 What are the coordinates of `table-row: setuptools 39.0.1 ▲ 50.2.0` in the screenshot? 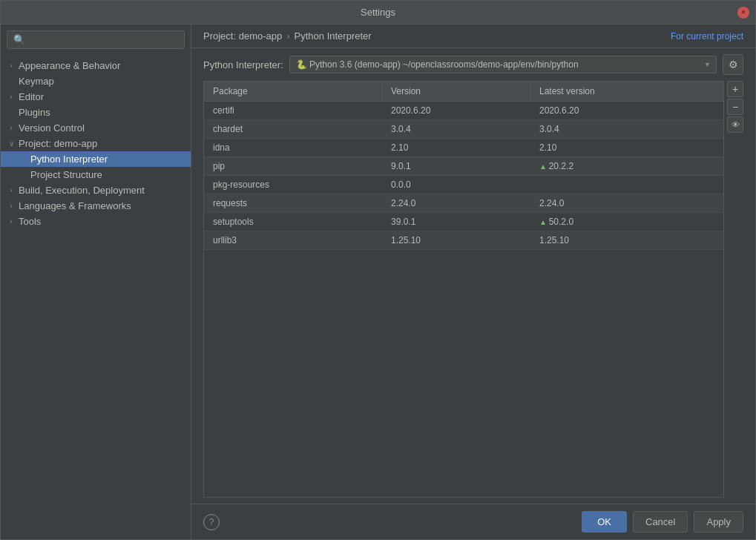 It's located at (464, 223).